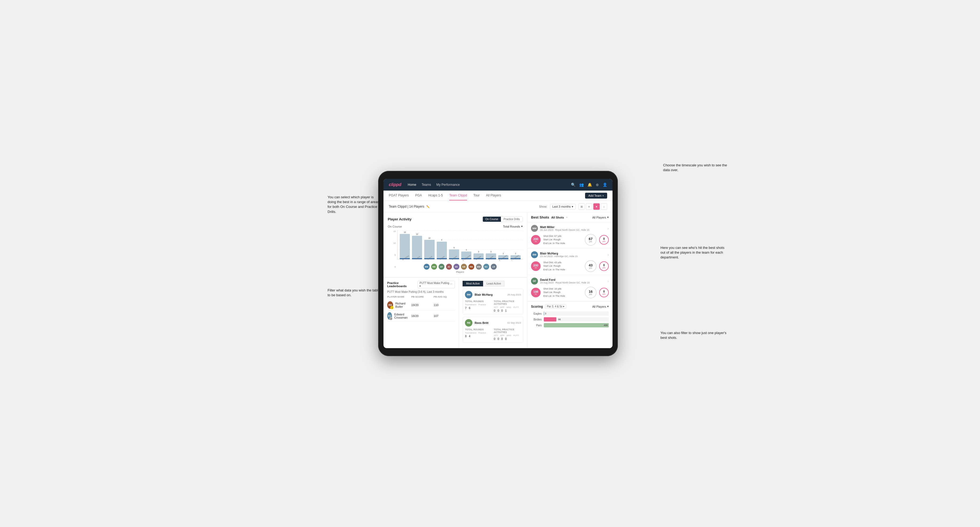  I want to click on stat-rounds-subheader-0: Tournament Practice, so click(479, 305).